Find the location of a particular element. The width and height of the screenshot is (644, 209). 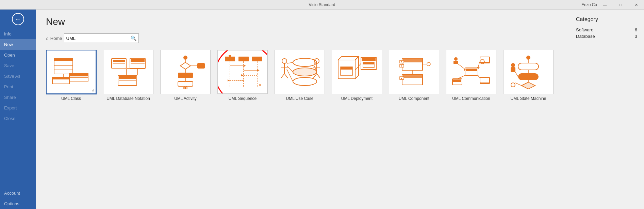

template-label-uml-use-case: UML Use Case is located at coordinates (300, 99).